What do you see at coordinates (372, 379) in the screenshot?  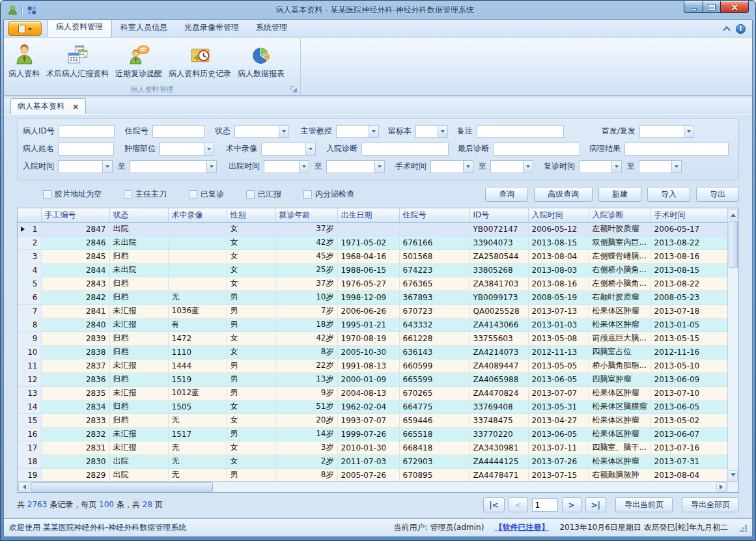 I see `table-row: 122836归档1519男13岁2000-01-09665599ZA406598…` at bounding box center [372, 379].